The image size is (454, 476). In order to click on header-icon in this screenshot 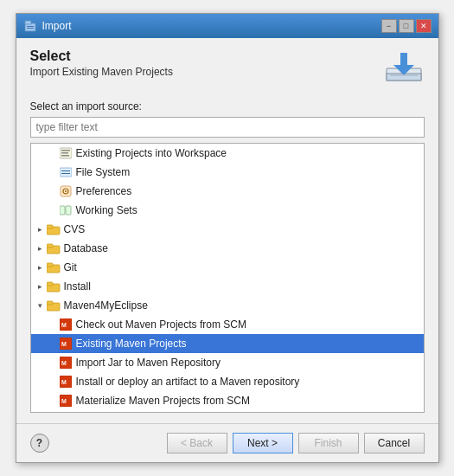, I will do `click(404, 66)`.